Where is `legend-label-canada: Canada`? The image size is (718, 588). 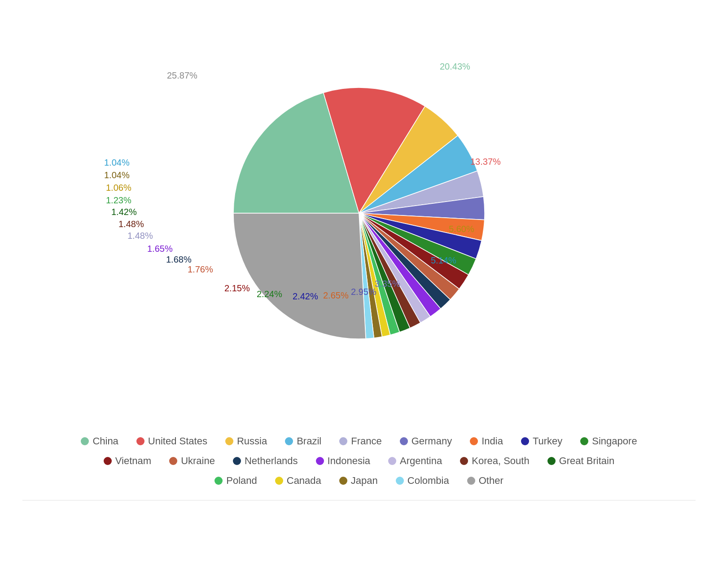 legend-label-canada: Canada is located at coordinates (304, 481).